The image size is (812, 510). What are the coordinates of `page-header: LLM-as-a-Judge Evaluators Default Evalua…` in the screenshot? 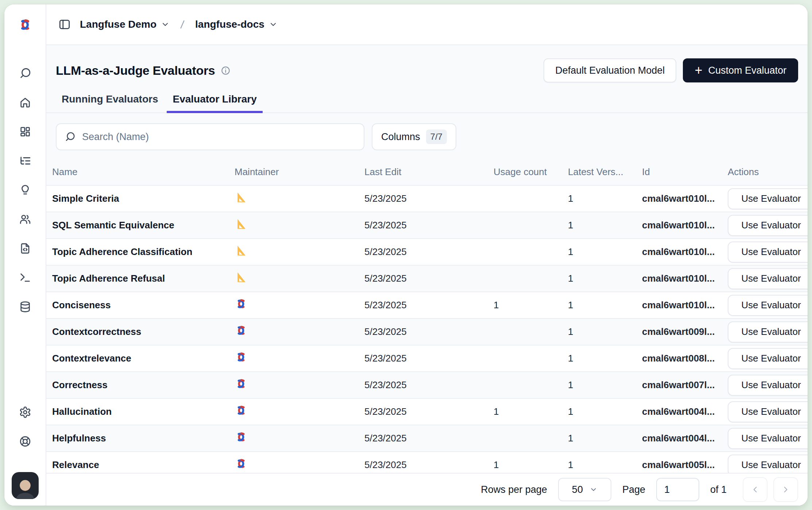 It's located at (427, 64).